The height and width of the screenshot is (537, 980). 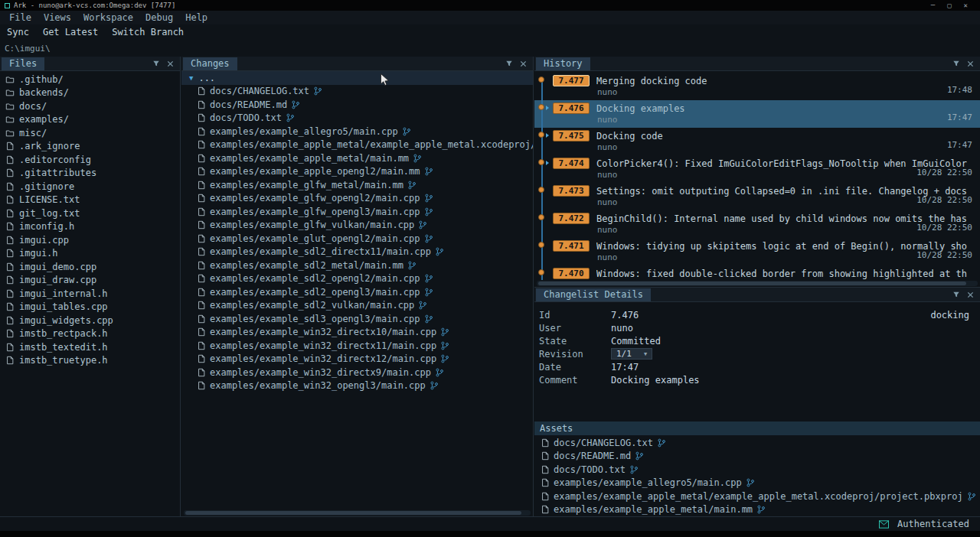 What do you see at coordinates (966, 5) in the screenshot?
I see `close-button: ✕` at bounding box center [966, 5].